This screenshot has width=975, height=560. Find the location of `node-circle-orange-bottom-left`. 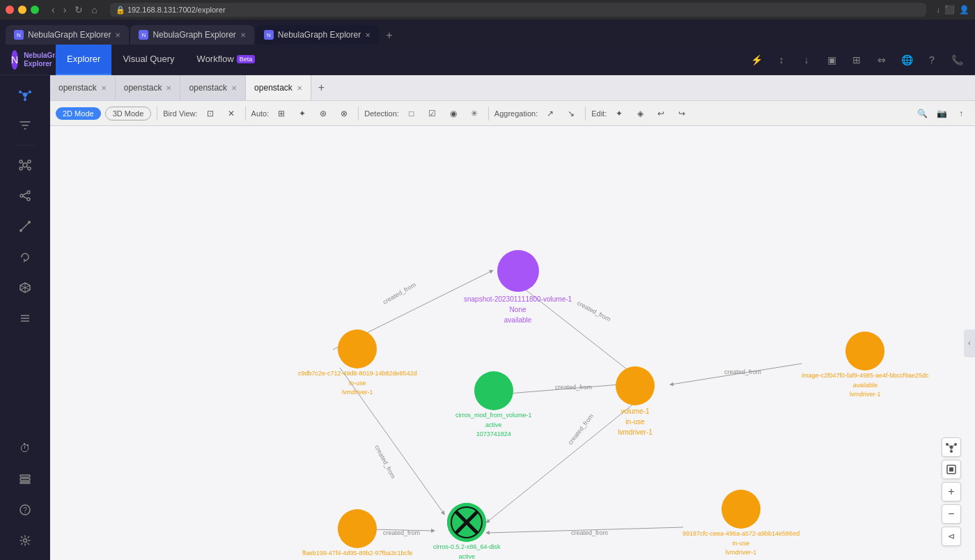

node-circle-orange-bottom-left is located at coordinates (357, 529).